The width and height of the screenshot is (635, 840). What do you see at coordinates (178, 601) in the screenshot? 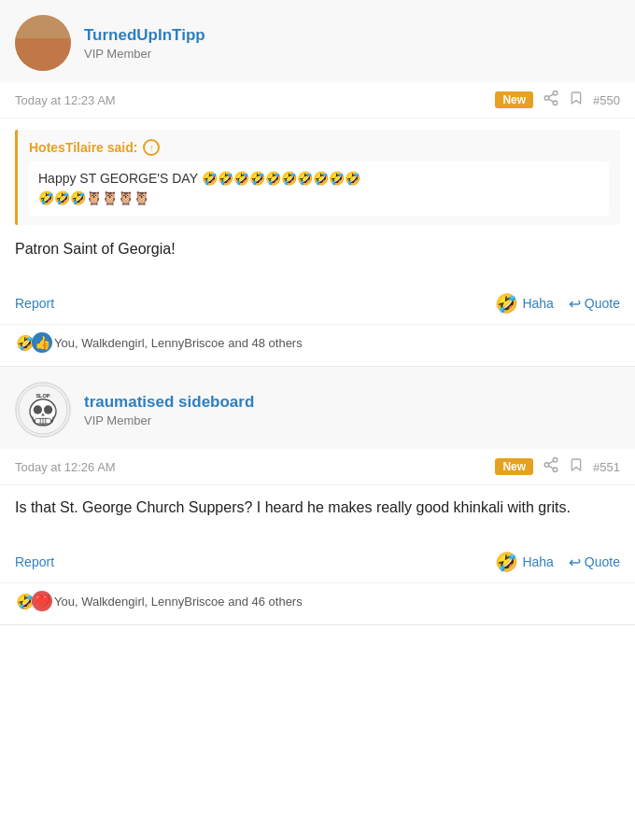
I see `likers-text-2: You, Walkdengirl, LennyBriscoe and 46 ot…` at bounding box center [178, 601].